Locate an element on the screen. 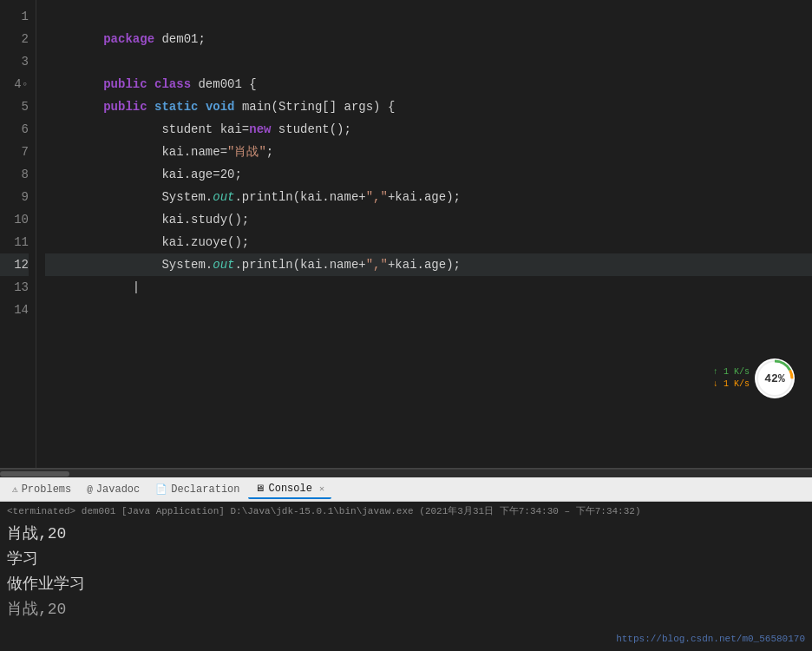 This screenshot has width=812, height=651. tab-declaration: 📄 Declaration is located at coordinates (198, 490).